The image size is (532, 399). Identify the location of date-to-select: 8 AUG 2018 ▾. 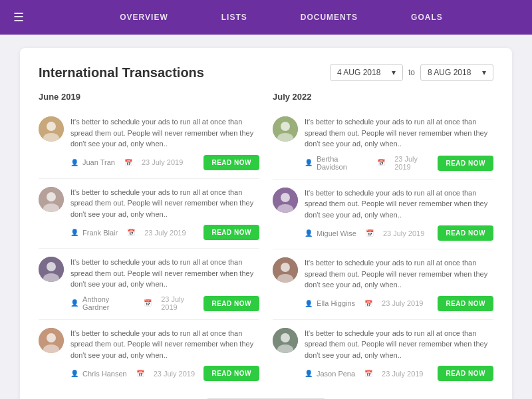
(457, 72).